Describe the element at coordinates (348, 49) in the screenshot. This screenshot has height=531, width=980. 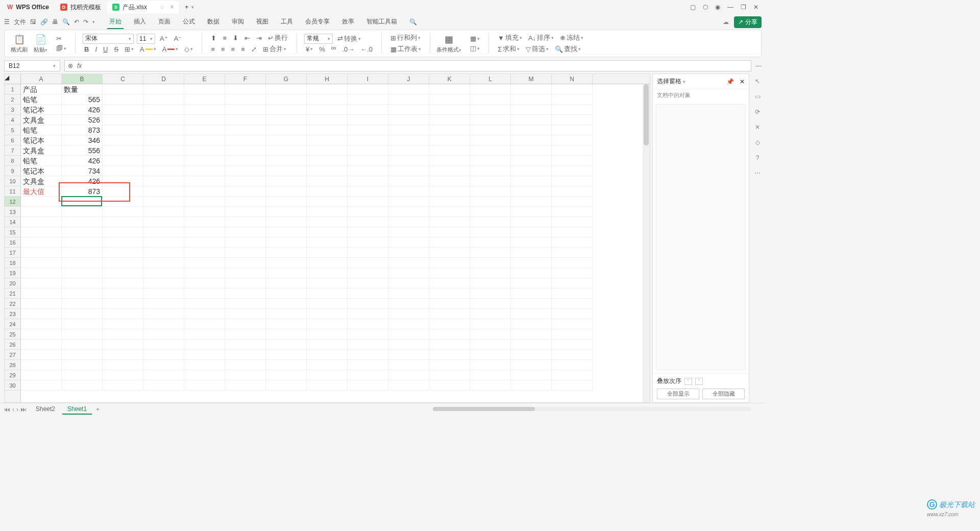
I see `dec-inc-icon: .0→` at that location.